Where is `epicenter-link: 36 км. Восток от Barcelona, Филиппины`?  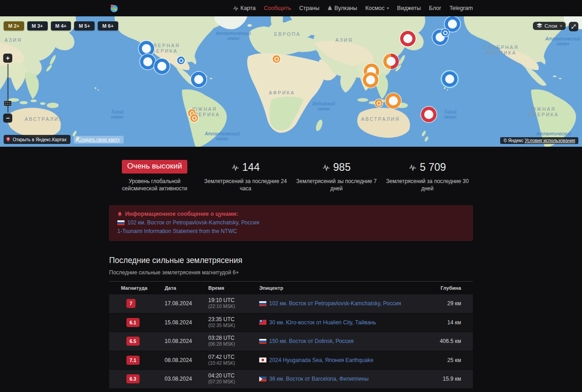
epicenter-link: 36 км. Восток от Barcelona, Филиппины is located at coordinates (319, 379).